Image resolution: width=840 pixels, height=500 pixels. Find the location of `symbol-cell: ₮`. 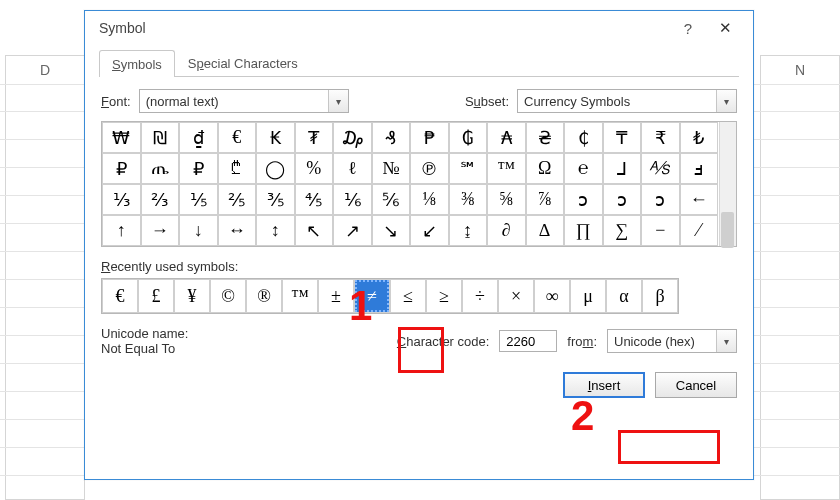

symbol-cell: ₮ is located at coordinates (314, 138).